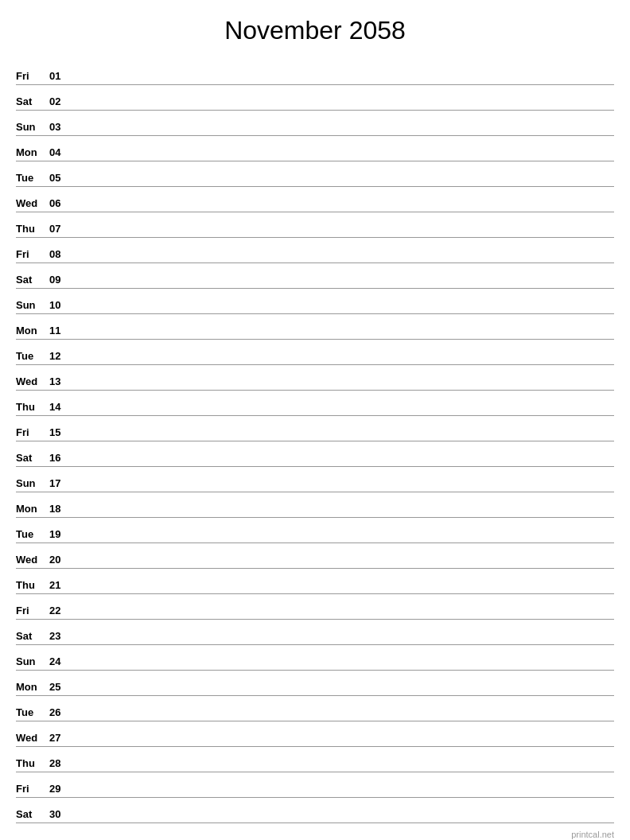  What do you see at coordinates (60, 560) in the screenshot?
I see `day-number: 20` at bounding box center [60, 560].